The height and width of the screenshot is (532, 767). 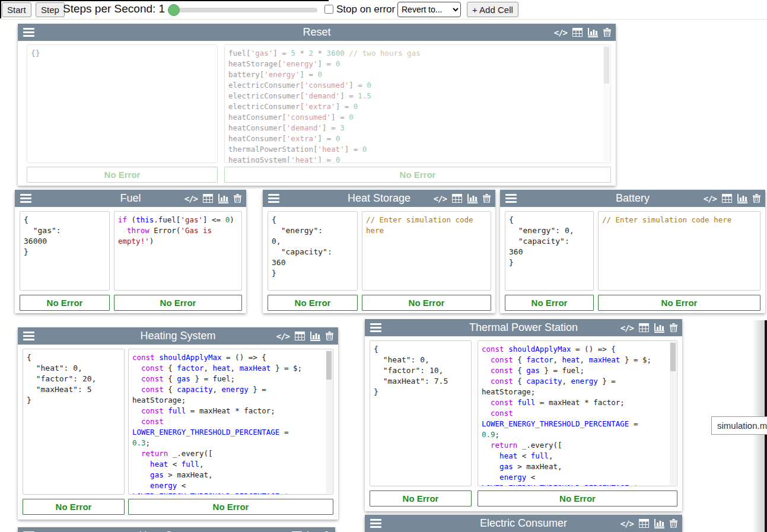 What do you see at coordinates (383, 9) in the screenshot?
I see `toolbar: Start Step Steps per Second: 1 Stop on e…` at bounding box center [383, 9].